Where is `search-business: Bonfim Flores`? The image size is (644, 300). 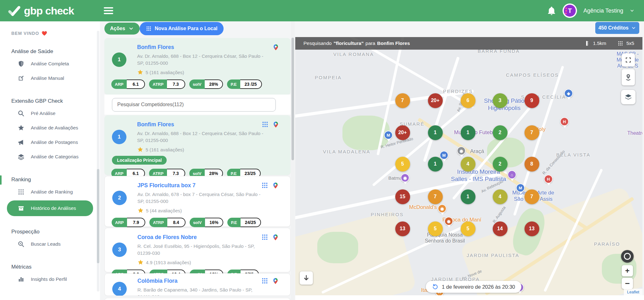 search-business: Bonfim Flores is located at coordinates (393, 43).